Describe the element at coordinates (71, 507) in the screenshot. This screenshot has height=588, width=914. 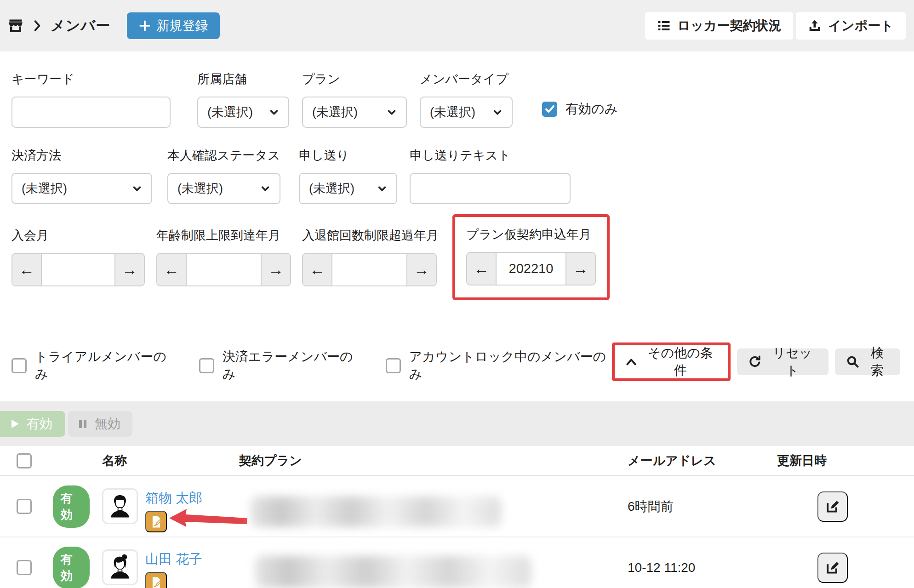
I see `status-badge: 有効` at that location.